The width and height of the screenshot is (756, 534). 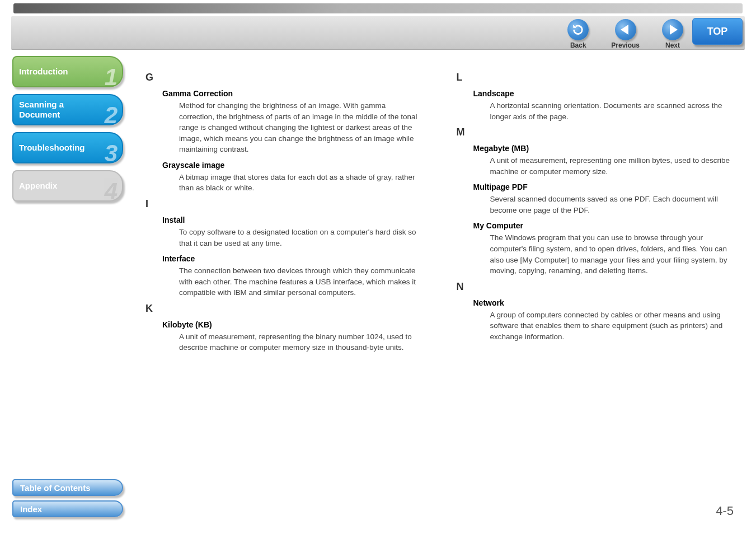 I want to click on sidebar-item-label: Scanning a Document, so click(x=68, y=110).